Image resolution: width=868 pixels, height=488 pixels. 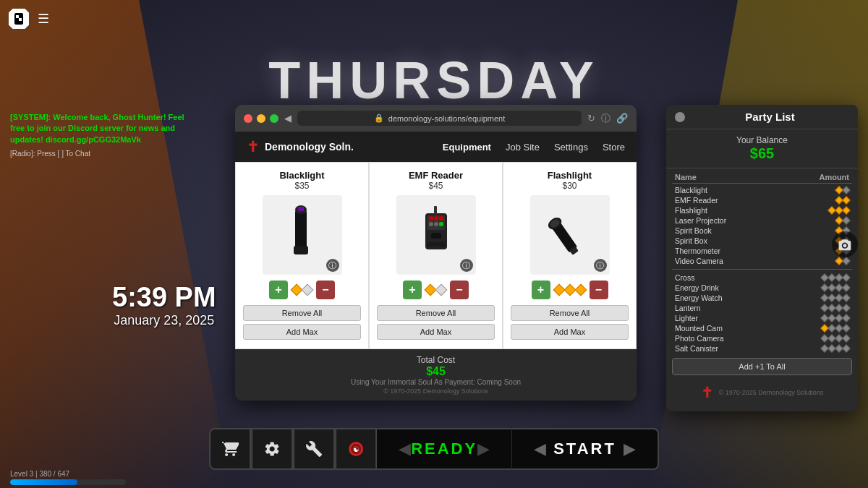 What do you see at coordinates (310, 147) in the screenshot?
I see `brand-name: Demonology Soln.` at bounding box center [310, 147].